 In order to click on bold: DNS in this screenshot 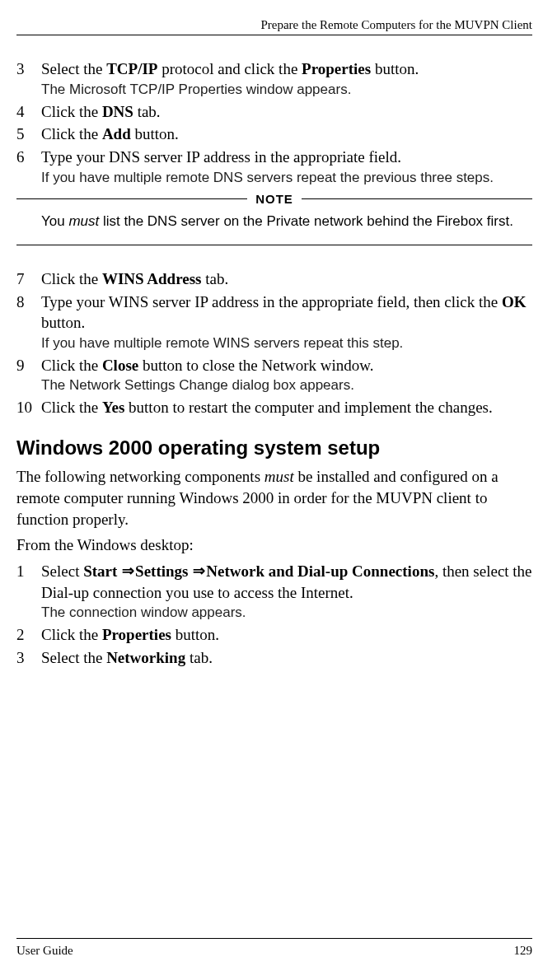, I will do `click(118, 112)`.